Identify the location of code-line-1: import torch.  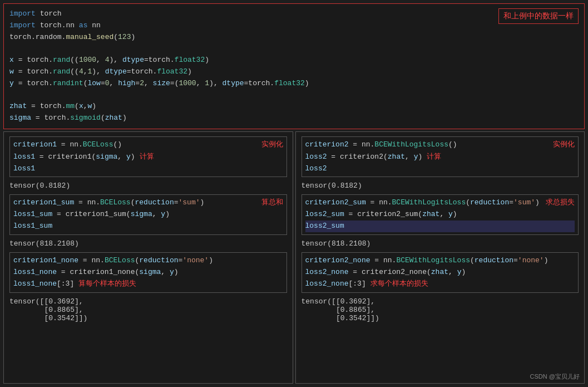
(294, 14).